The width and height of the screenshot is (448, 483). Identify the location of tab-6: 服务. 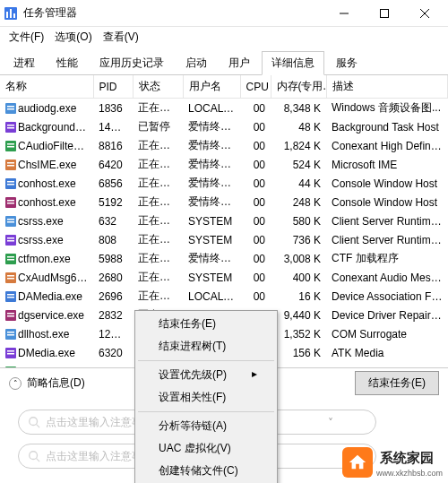
(347, 63).